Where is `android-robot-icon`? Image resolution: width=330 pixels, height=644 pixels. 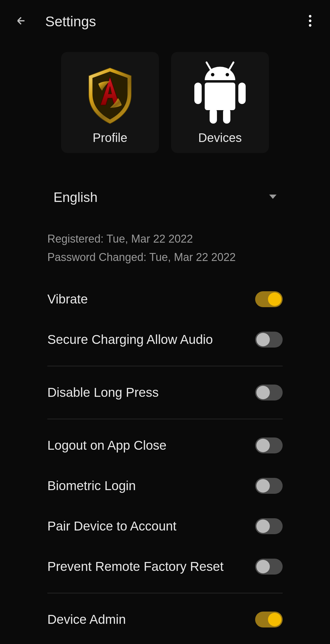
android-robot-icon is located at coordinates (220, 96).